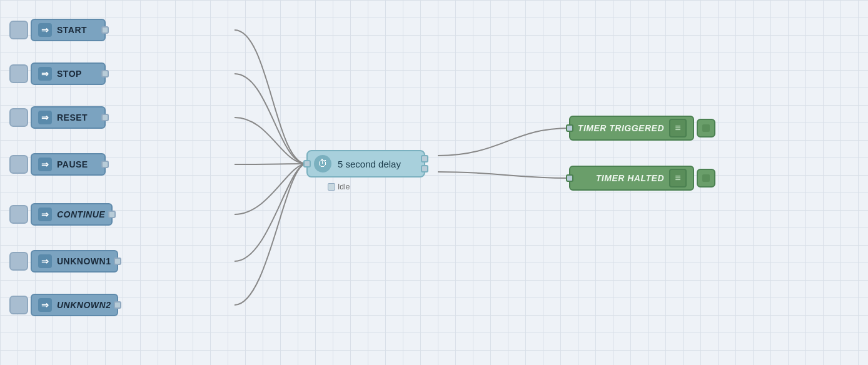 The width and height of the screenshot is (868, 365). Describe the element at coordinates (570, 178) in the screenshot. I see `timer-halted-input-connector` at that location.